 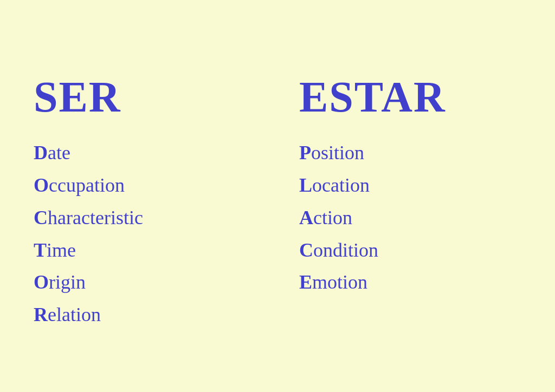 I want to click on ser-date: Date, so click(x=145, y=153).